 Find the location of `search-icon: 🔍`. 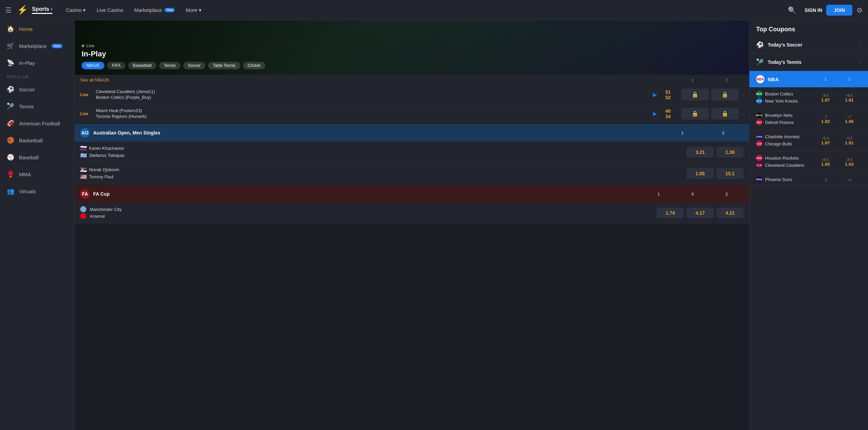

search-icon: 🔍 is located at coordinates (792, 10).